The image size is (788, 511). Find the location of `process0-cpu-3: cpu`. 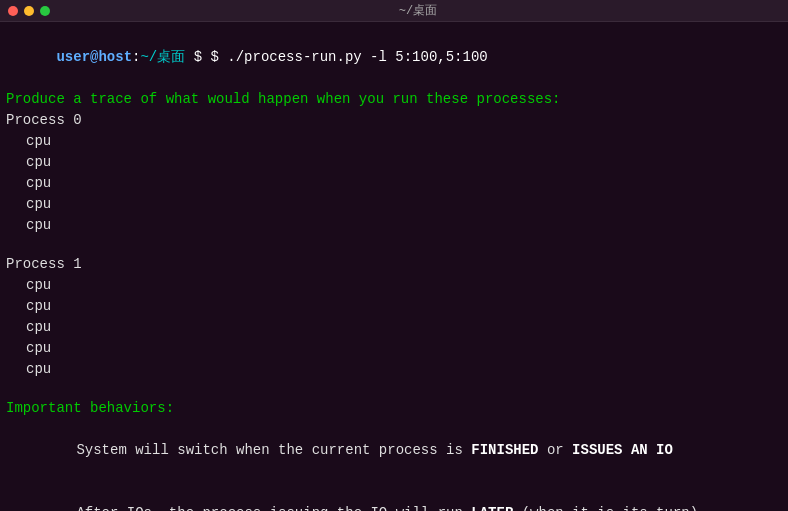

process0-cpu-3: cpu is located at coordinates (394, 184).